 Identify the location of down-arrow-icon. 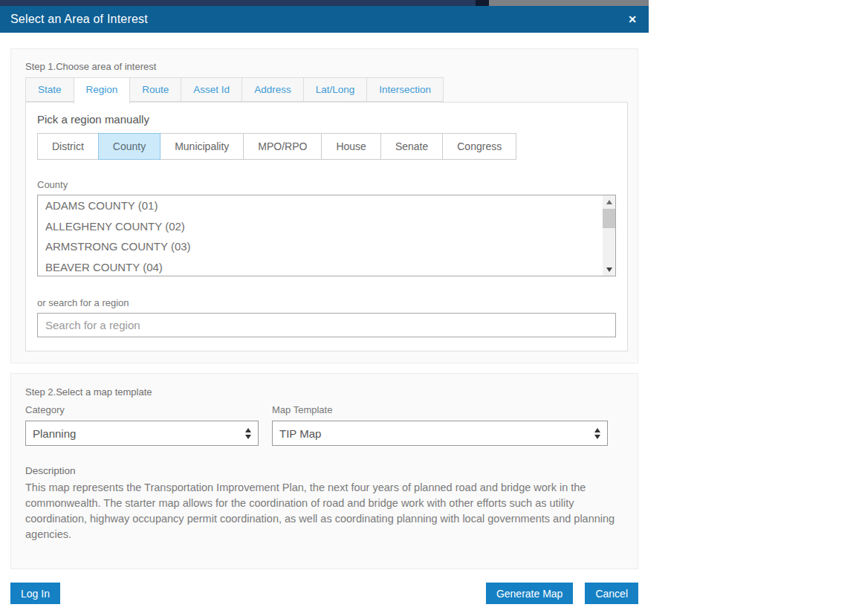
(609, 270).